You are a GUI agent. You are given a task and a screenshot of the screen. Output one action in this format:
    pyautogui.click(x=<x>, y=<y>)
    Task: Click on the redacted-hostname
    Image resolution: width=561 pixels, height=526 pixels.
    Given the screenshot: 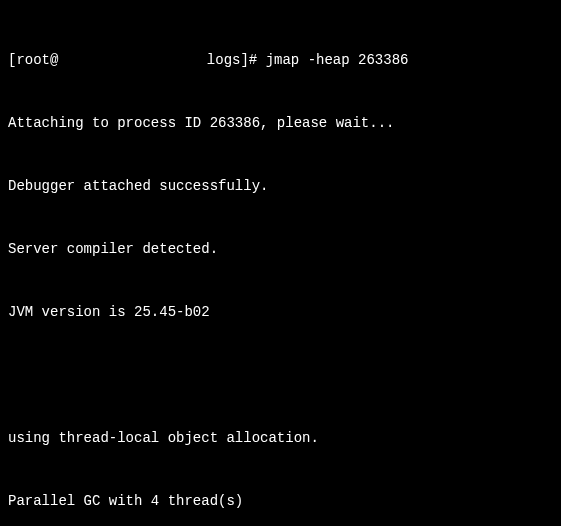 What is the action you would take?
    pyautogui.click(x=128, y=60)
    